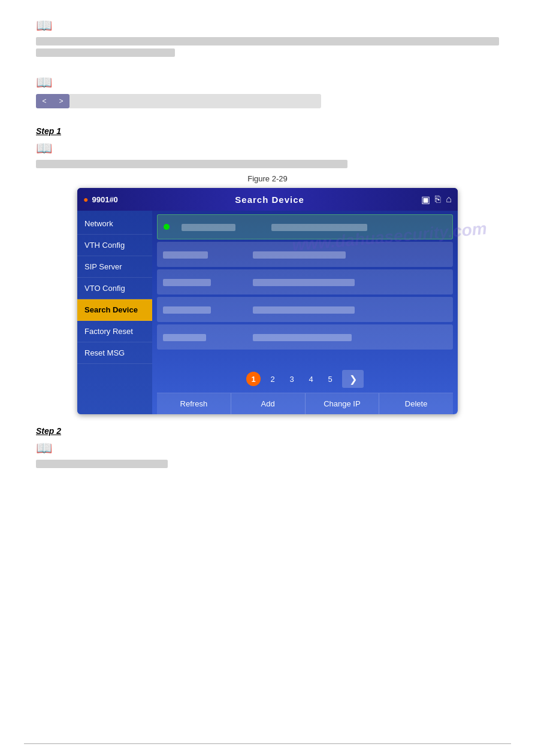  Describe the element at coordinates (305, 379) in the screenshot. I see `pagination-bar: 1 2 3 4 5 ❯` at that location.